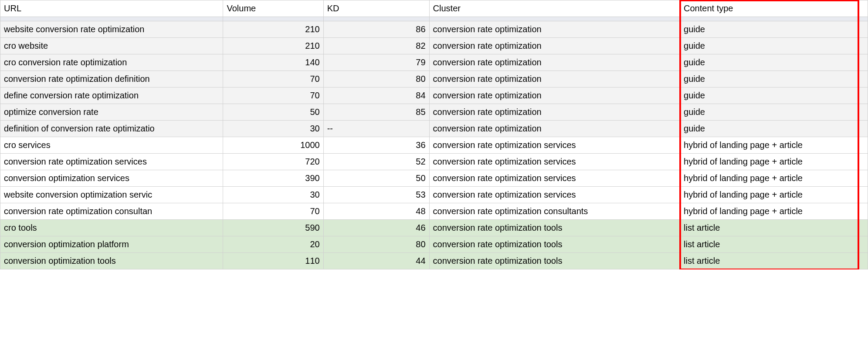 This screenshot has width=868, height=343. Describe the element at coordinates (376, 212) in the screenshot. I see `cell-kd: 48` at that location.